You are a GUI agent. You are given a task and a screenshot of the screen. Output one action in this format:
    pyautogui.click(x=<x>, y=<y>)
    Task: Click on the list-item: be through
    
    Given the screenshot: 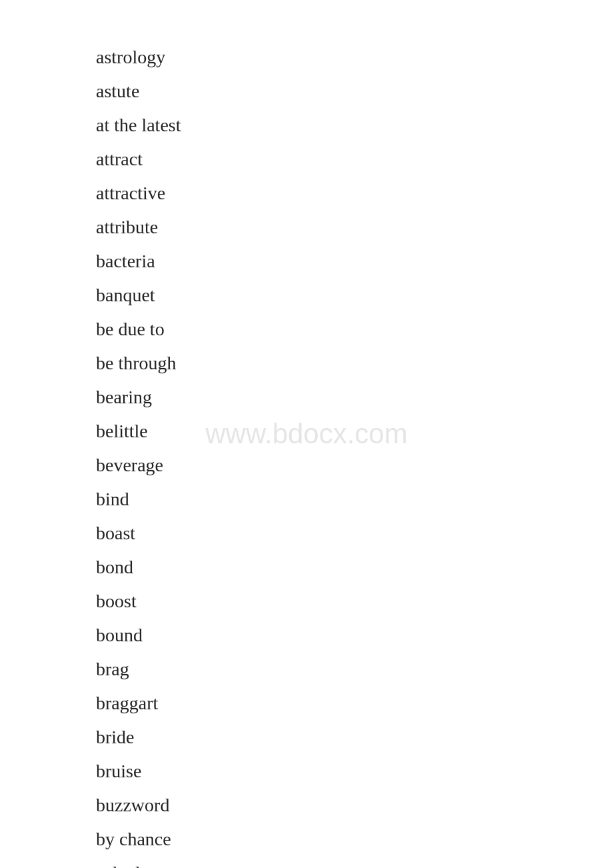 What is the action you would take?
    pyautogui.click(x=354, y=363)
    